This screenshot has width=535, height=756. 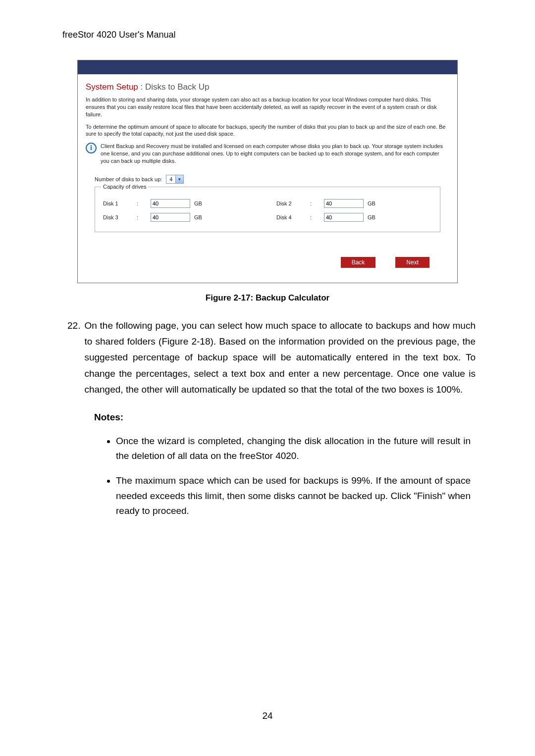 What do you see at coordinates (412, 262) in the screenshot?
I see `next-button: Next` at bounding box center [412, 262].